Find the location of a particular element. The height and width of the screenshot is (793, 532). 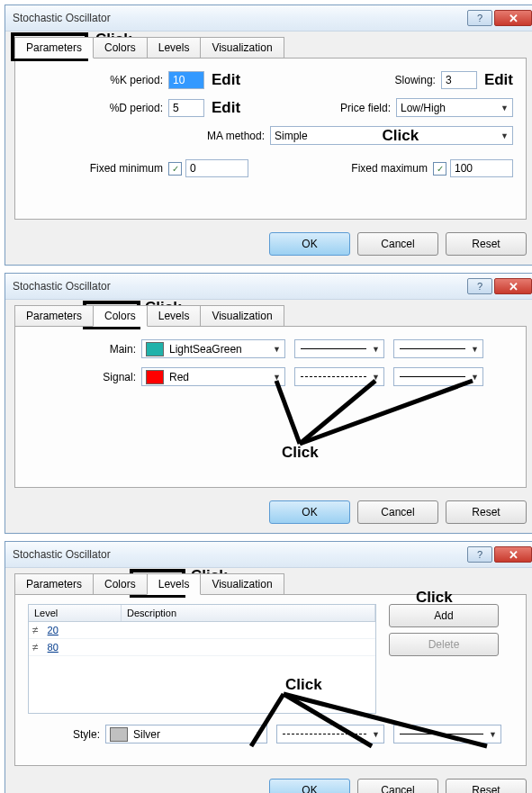

swatch-main is located at coordinates (155, 349).